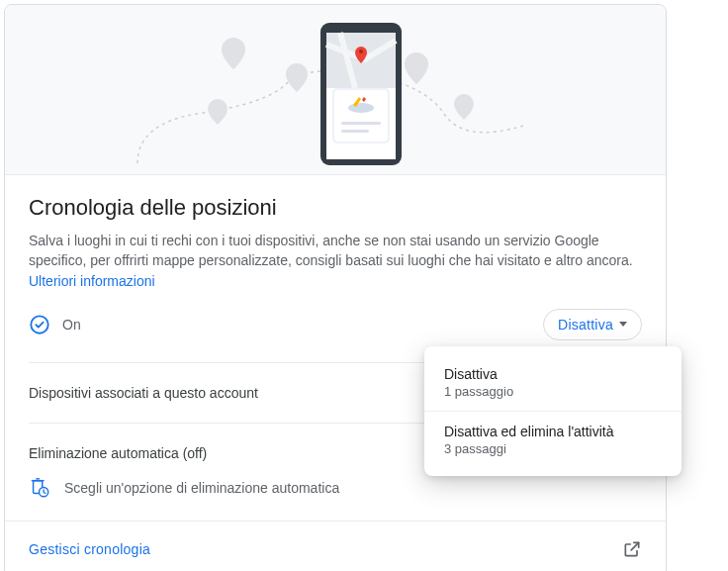  Describe the element at coordinates (553, 412) in the screenshot. I see `deactivate-dropdown: Disattiva 1 passaggio Disattiva ed elimi…` at that location.